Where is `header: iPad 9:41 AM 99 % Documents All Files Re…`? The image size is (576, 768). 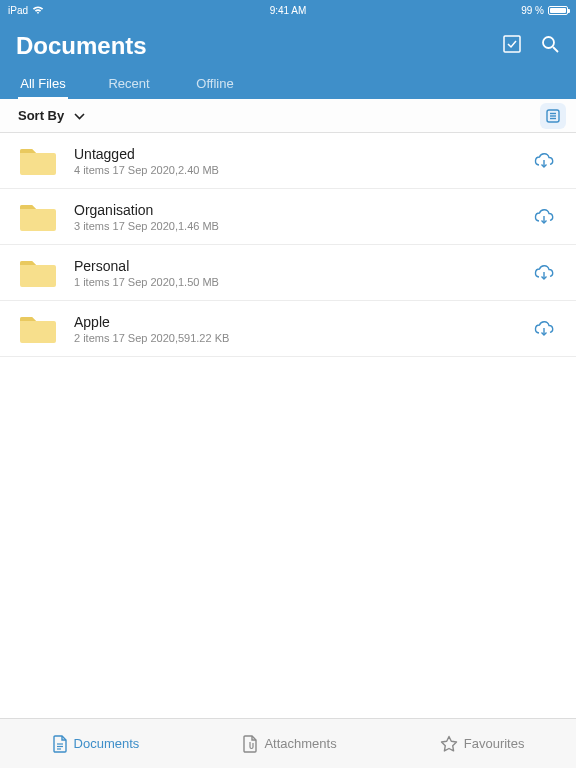 header: iPad 9:41 AM 99 % Documents All Files Re… is located at coordinates (288, 50).